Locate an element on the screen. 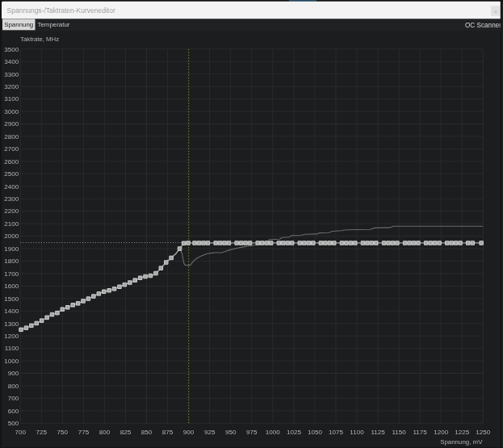 The image size is (503, 448). svg-text: 2900 is located at coordinates (11, 124).